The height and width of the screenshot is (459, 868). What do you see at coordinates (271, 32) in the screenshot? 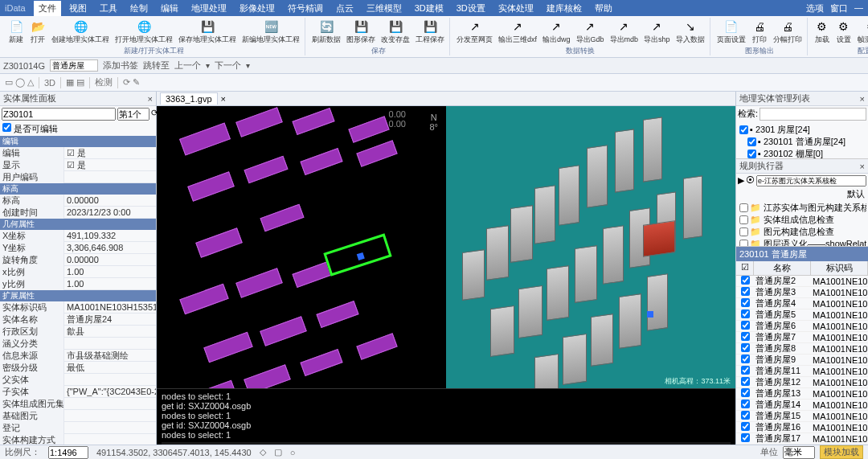
I see `ribbon-新编地理实体工程: 🆕新编地理实体工程` at bounding box center [271, 32].